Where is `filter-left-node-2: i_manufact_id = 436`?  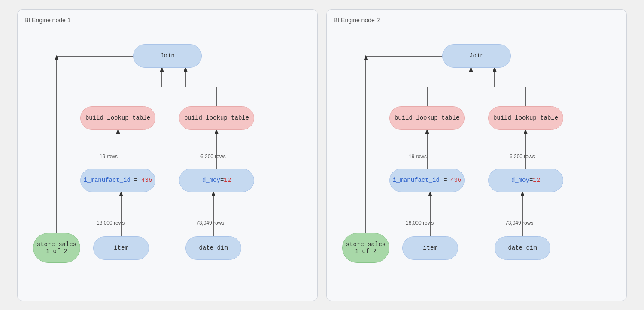 filter-left-node-2: i_manufact_id = 436 is located at coordinates (427, 180).